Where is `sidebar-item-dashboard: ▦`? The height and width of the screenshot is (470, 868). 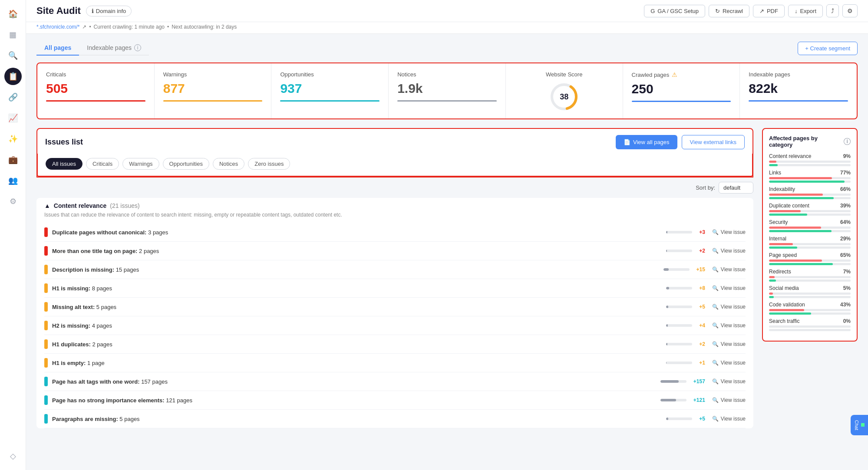 sidebar-item-dashboard: ▦ is located at coordinates (13, 35).